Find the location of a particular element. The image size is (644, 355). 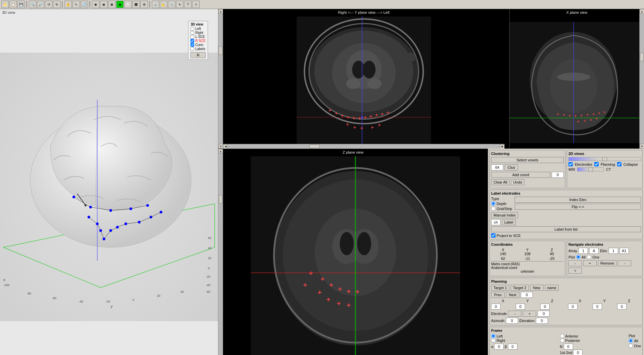

toolbar-btn15: ⬜ is located at coordinates (128, 4).